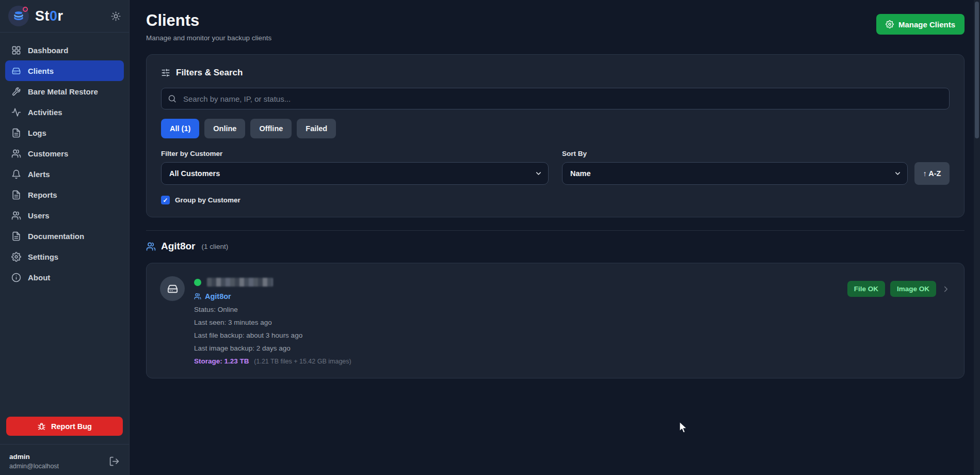  What do you see at coordinates (65, 17) in the screenshot?
I see `sidebar-header: St0r` at bounding box center [65, 17].